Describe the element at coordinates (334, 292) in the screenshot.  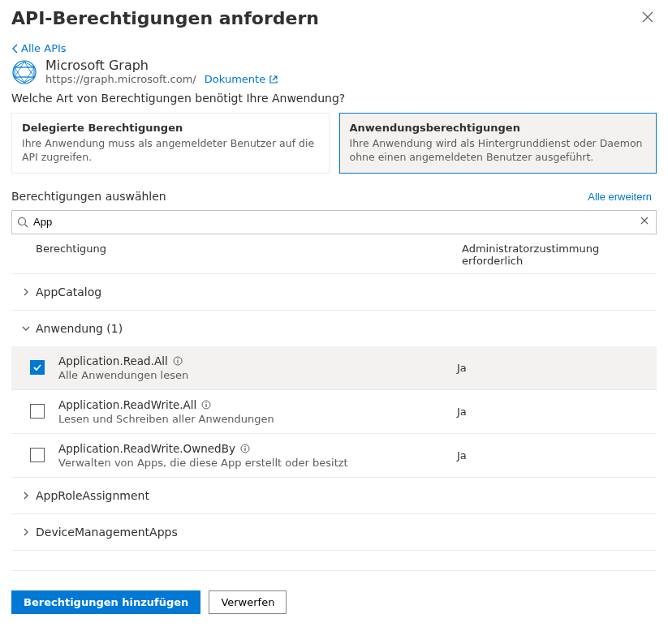
I see `group-appcatalog: AppCatalog` at that location.